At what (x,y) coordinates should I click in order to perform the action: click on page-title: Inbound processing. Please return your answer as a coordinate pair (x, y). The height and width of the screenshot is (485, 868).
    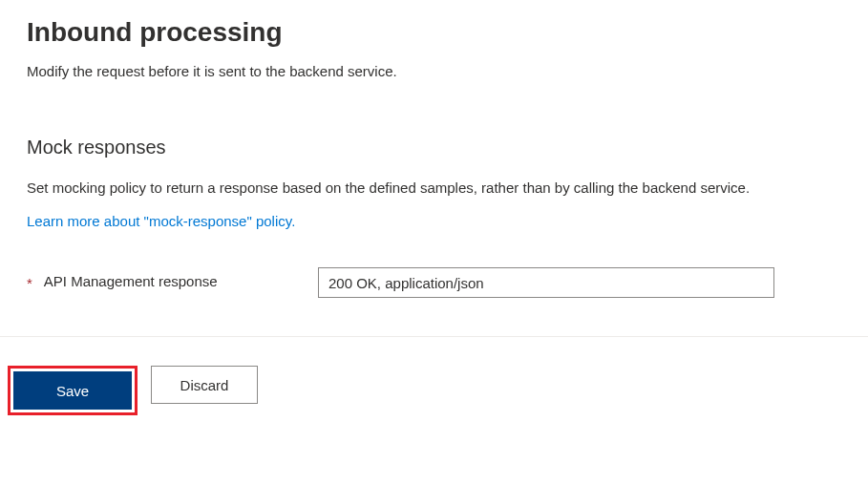
    Looking at the image, I should click on (434, 32).